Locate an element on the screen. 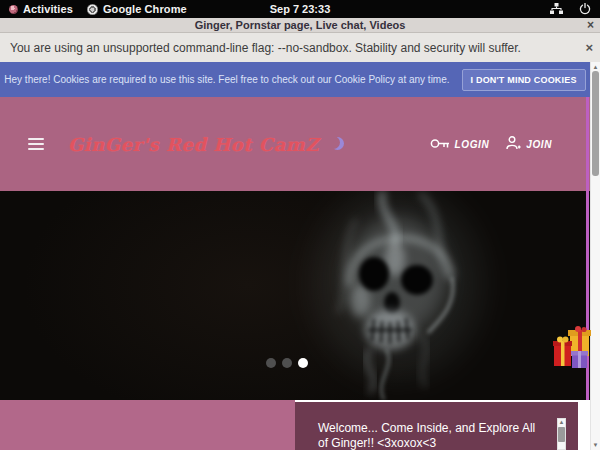 This screenshot has width=600, height=450. cookie-banner: Hey there! Cookies are required to use t… is located at coordinates (295, 80).